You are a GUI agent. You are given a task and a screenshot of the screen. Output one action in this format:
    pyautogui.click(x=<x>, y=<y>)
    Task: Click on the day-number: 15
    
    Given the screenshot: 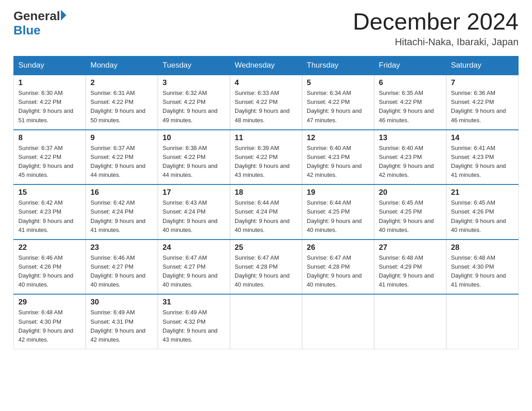 What is the action you would take?
    pyautogui.click(x=50, y=193)
    